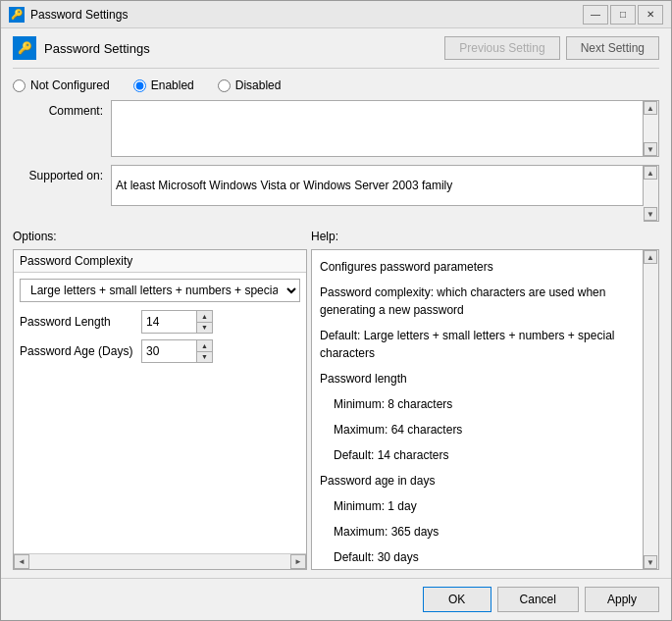  What do you see at coordinates (479, 404) in the screenshot?
I see `help-line5: Minimum: 8 characters` at bounding box center [479, 404].